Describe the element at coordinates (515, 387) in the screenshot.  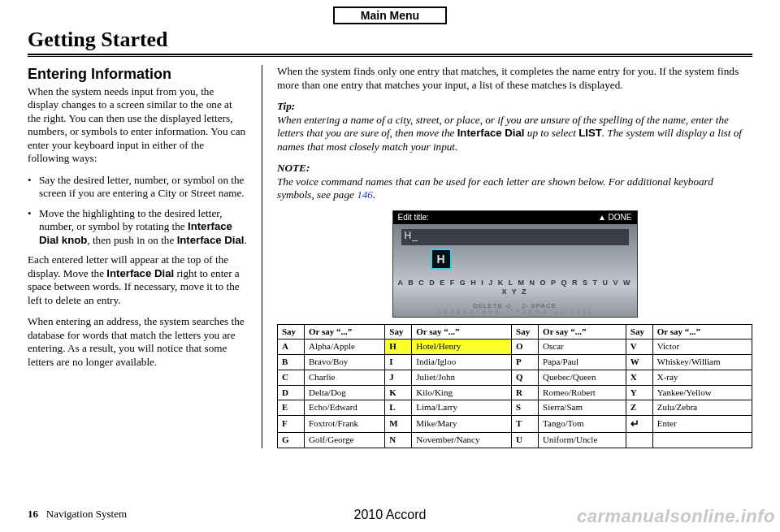
I see `phonetic-table: Say Or say “...” Say Or say “...” Say Or…` at that location.